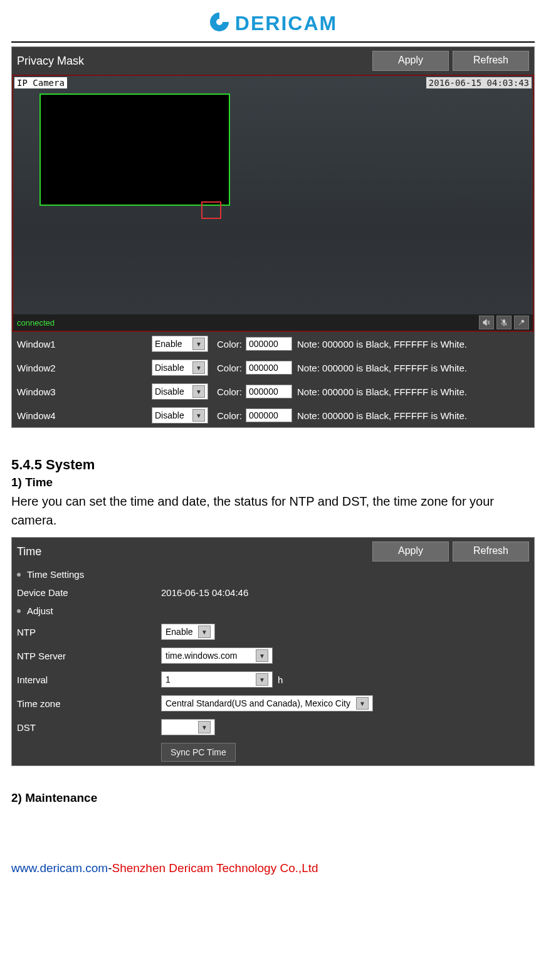  I want to click on timezone-select: Central Standard(US and Canada), Mexico …, so click(267, 703).